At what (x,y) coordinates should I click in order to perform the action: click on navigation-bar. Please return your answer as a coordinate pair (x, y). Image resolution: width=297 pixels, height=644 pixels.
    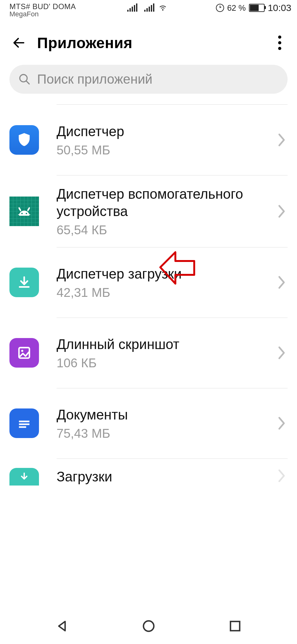
    Looking at the image, I should click on (148, 628).